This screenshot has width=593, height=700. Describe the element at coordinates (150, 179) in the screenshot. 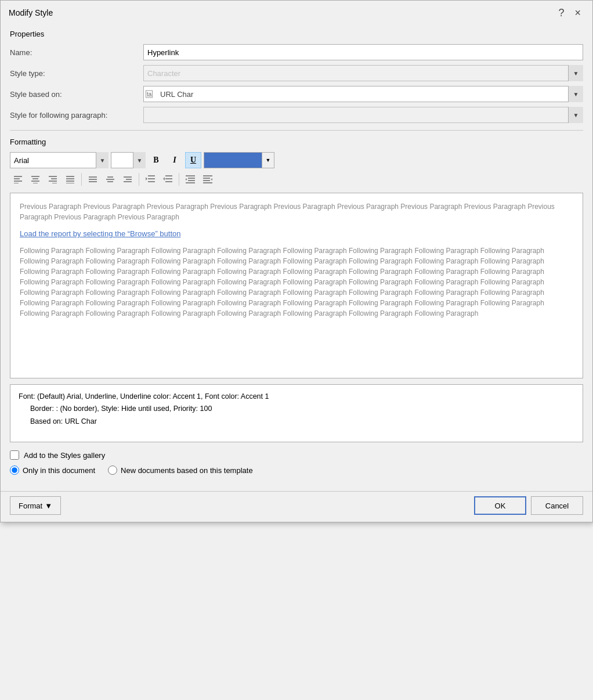

I see `increase-indent-button` at that location.